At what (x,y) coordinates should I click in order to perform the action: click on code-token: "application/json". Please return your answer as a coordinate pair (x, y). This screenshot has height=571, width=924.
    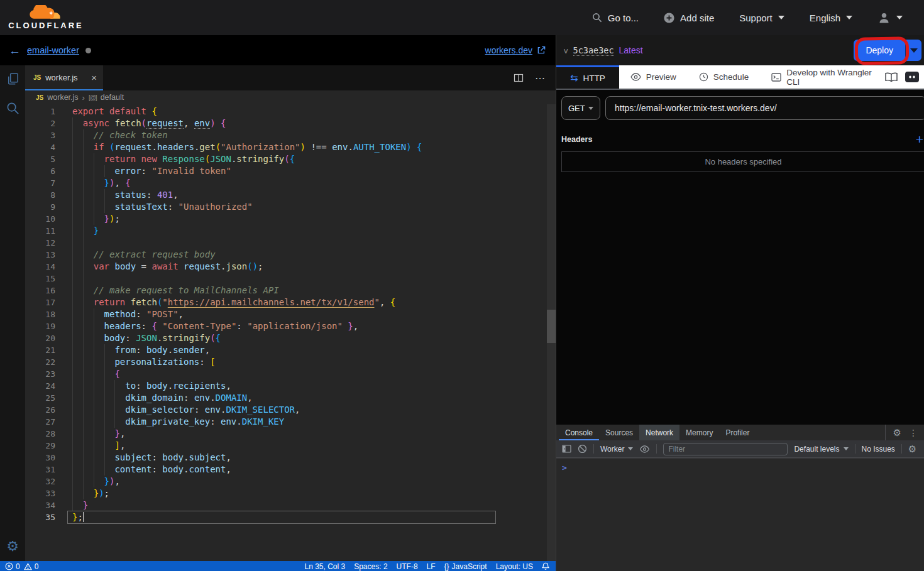
    Looking at the image, I should click on (295, 326).